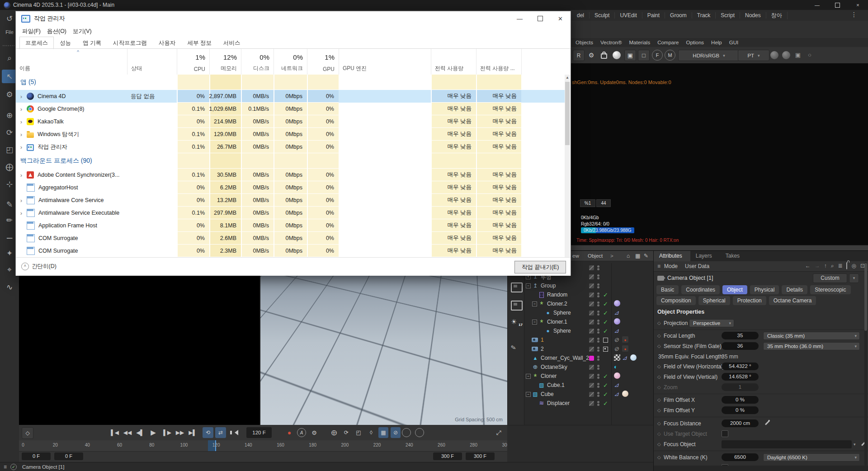  I want to click on rotate-tool-icon: ⟳, so click(9, 132).